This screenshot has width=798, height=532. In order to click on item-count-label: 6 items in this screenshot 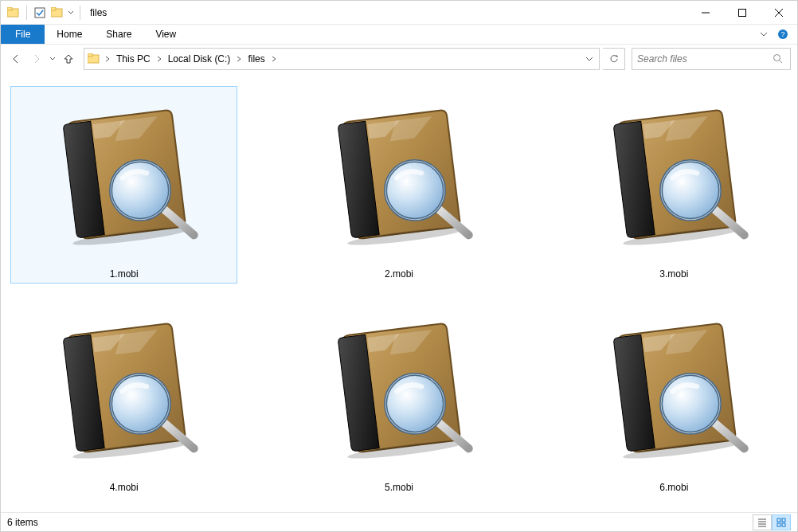, I will do `click(22, 522)`.